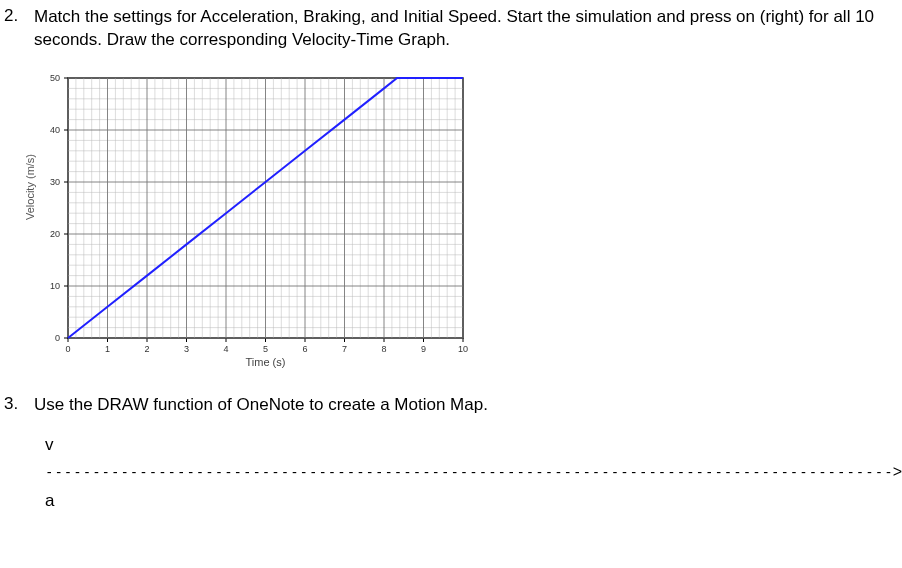  I want to click on motion-map-a-label: a, so click(474, 501).